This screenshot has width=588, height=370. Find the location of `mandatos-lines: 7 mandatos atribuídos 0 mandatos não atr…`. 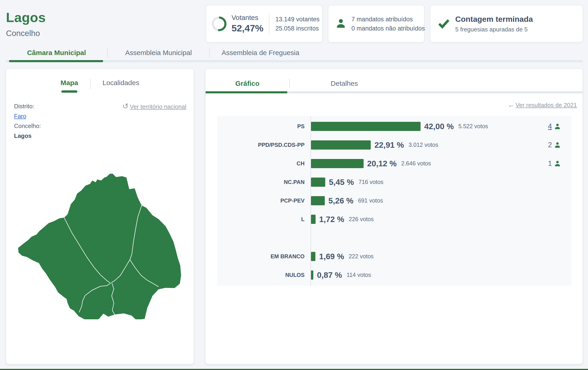

mandatos-lines: 7 mandatos atribuídos 0 mandatos não atr… is located at coordinates (388, 24).